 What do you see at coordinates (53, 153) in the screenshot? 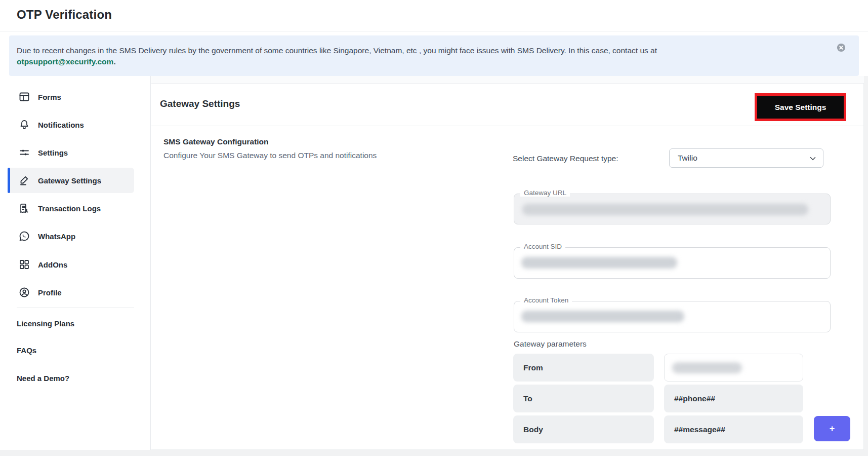
I see `sidebar-item-label: Settings` at bounding box center [53, 153].